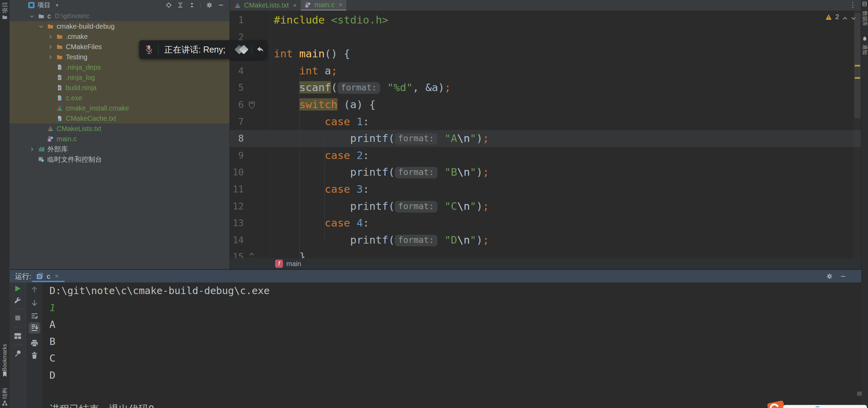 The image size is (868, 408). What do you see at coordinates (149, 49) in the screenshot?
I see `microphone-muted-icon` at bounding box center [149, 49].